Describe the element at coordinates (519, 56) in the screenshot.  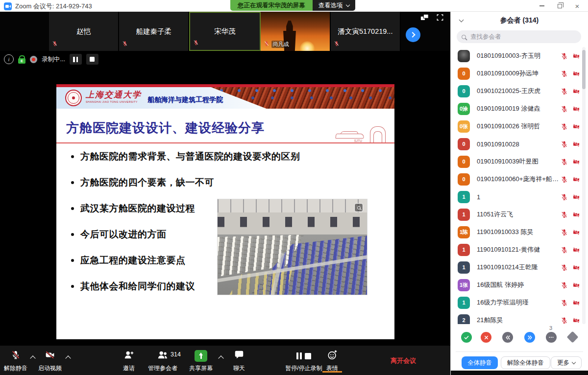
I see `participant-row: 018010910003-齐玉明` at that location.